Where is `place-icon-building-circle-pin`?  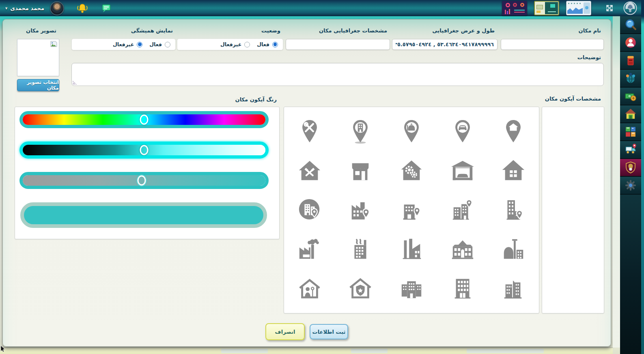
place-icon-building-circle-pin is located at coordinates (310, 210).